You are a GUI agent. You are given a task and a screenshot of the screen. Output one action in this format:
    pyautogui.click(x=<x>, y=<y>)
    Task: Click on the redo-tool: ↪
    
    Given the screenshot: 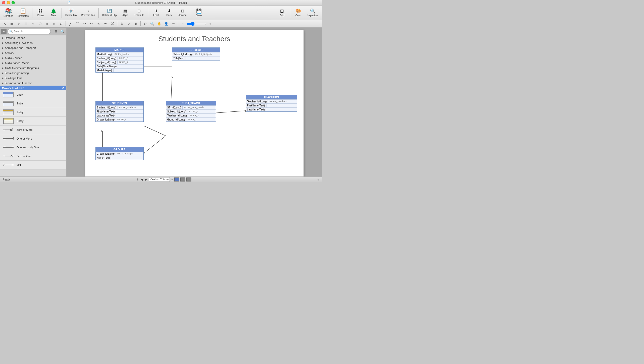 What is the action you would take?
    pyautogui.click(x=91, y=24)
    